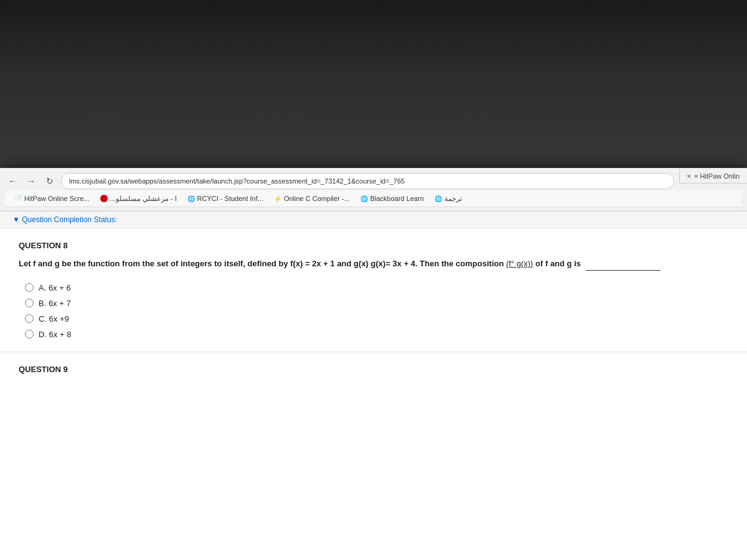 The image size is (747, 560). What do you see at coordinates (392, 198) in the screenshot?
I see `bookmark-blackboard: 🌐 Blackboard Learn` at bounding box center [392, 198].